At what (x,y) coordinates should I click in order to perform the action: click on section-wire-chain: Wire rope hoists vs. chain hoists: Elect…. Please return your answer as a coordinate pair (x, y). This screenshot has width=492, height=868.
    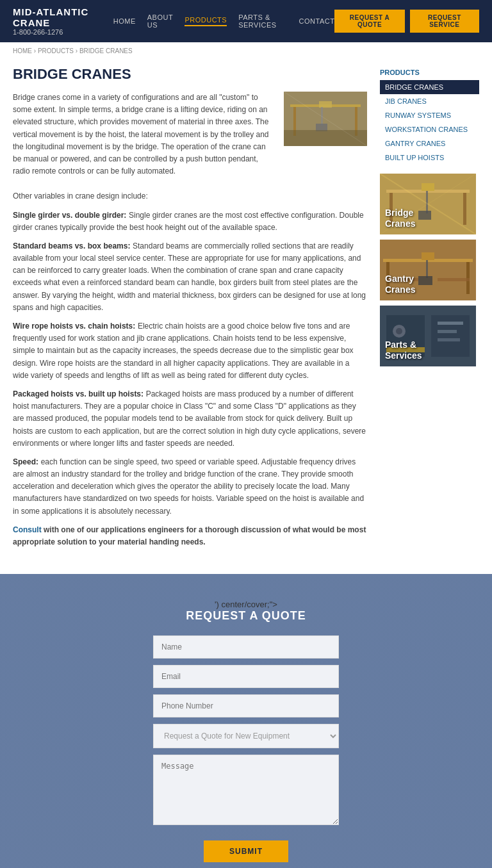
    Looking at the image, I should click on (190, 351).